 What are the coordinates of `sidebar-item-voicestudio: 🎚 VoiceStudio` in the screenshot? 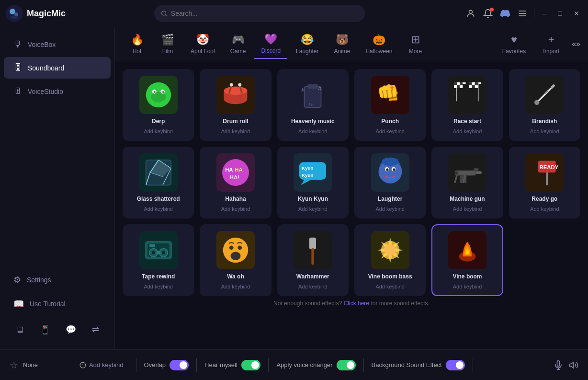 It's located at (57, 91).